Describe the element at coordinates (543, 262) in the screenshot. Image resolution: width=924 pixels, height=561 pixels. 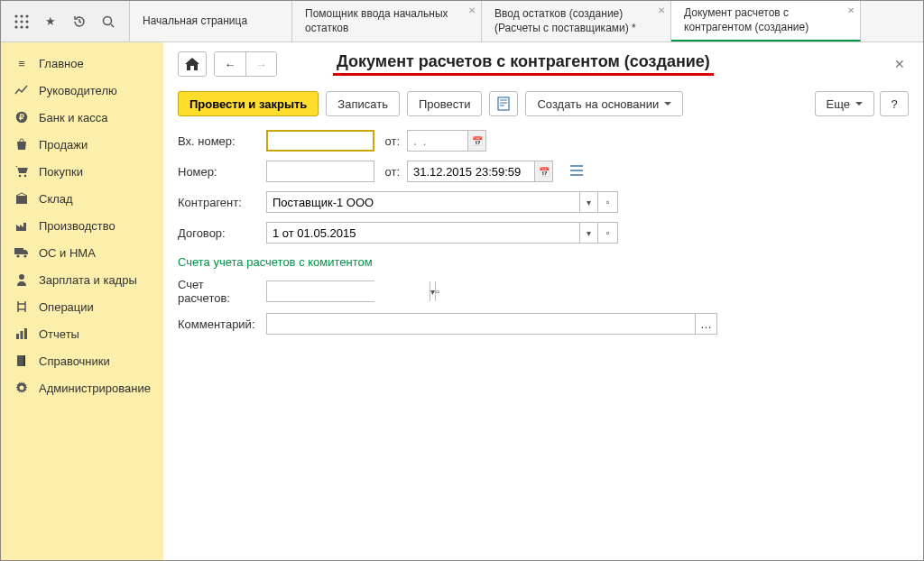
I see `accounts-section-link: Счета учета расчетов с комитентом` at that location.